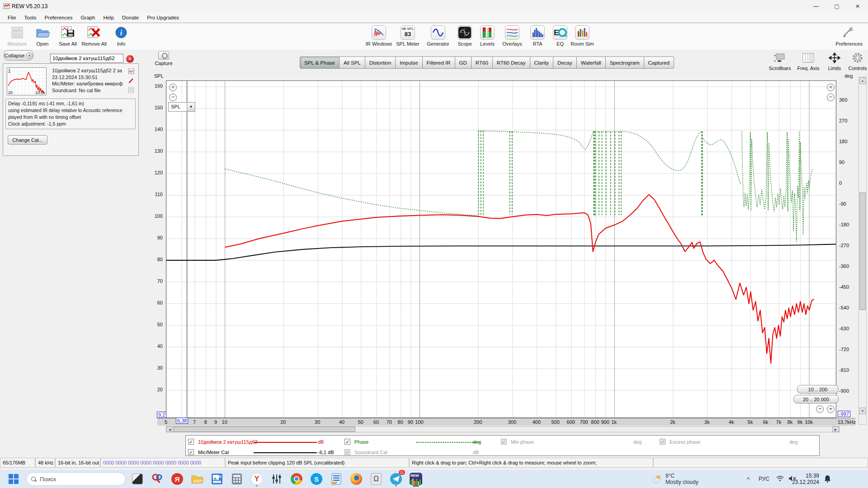 This screenshot has width=868, height=488. Describe the element at coordinates (408, 36) in the screenshot. I see `spl-meter-button: dB SPL83SPL Meter` at that location.